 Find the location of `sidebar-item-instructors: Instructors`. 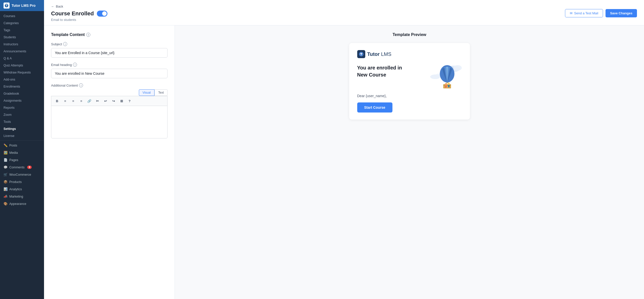

sidebar-item-instructors: Instructors is located at coordinates (22, 44).